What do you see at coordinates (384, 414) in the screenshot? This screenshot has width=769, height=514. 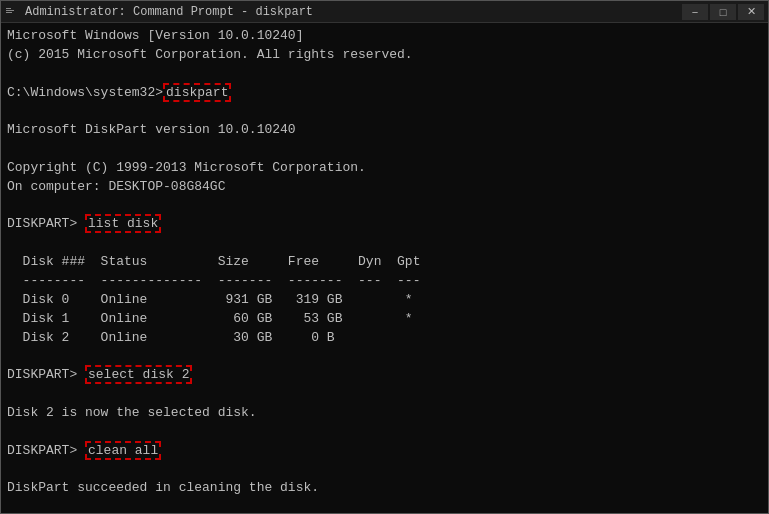 I see `line-21: Disk 2 is now the selected disk.` at bounding box center [384, 414].